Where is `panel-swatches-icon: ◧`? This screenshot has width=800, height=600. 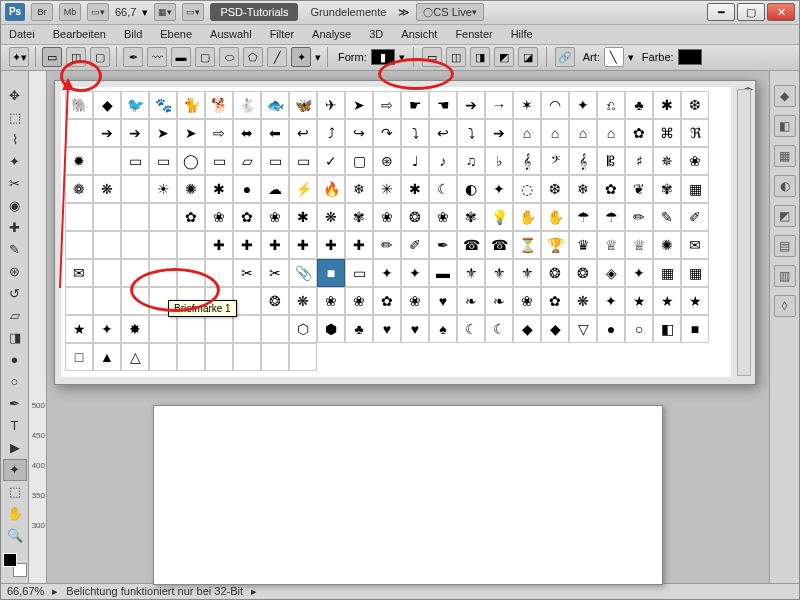
panel-swatches-icon: ◧ is located at coordinates (785, 126).